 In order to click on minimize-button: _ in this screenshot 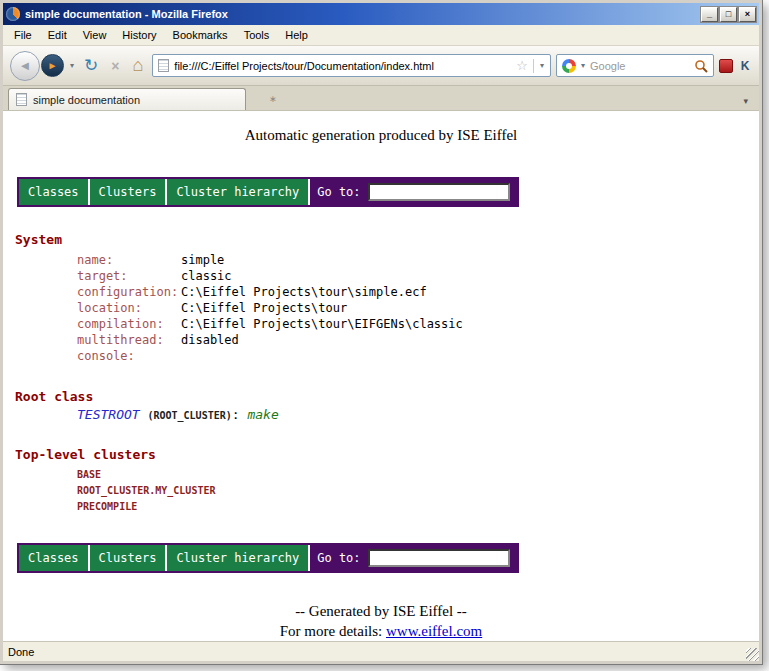, I will do `click(710, 14)`.